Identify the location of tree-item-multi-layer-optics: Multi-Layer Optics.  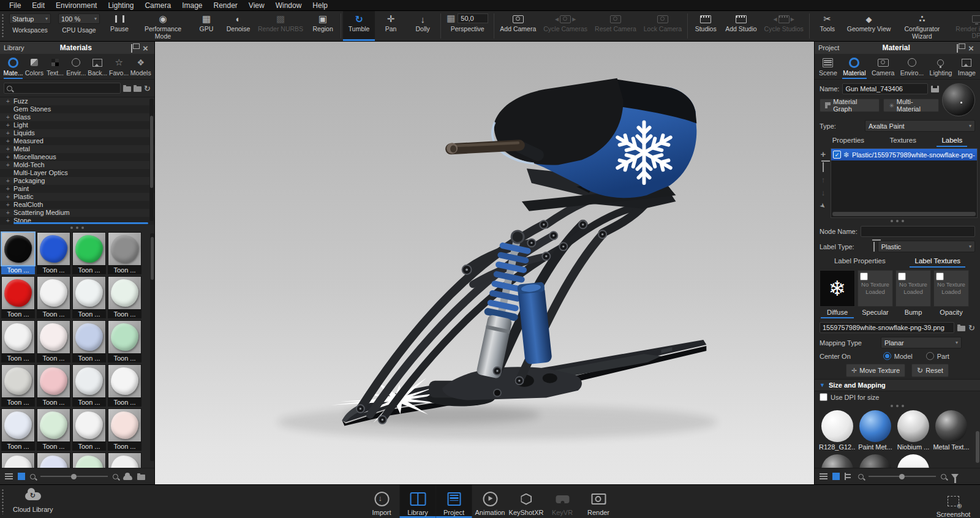
(77, 173).